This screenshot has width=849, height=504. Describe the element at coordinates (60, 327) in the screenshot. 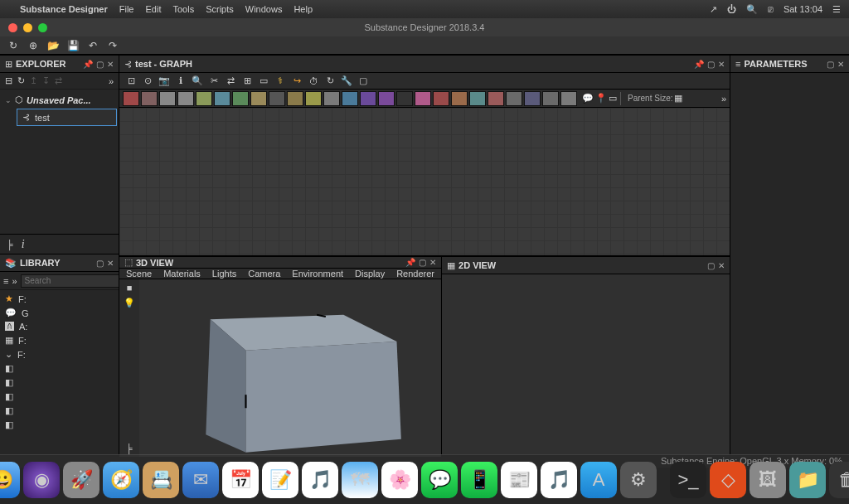

I see `lib-cat: 🅰A:` at that location.